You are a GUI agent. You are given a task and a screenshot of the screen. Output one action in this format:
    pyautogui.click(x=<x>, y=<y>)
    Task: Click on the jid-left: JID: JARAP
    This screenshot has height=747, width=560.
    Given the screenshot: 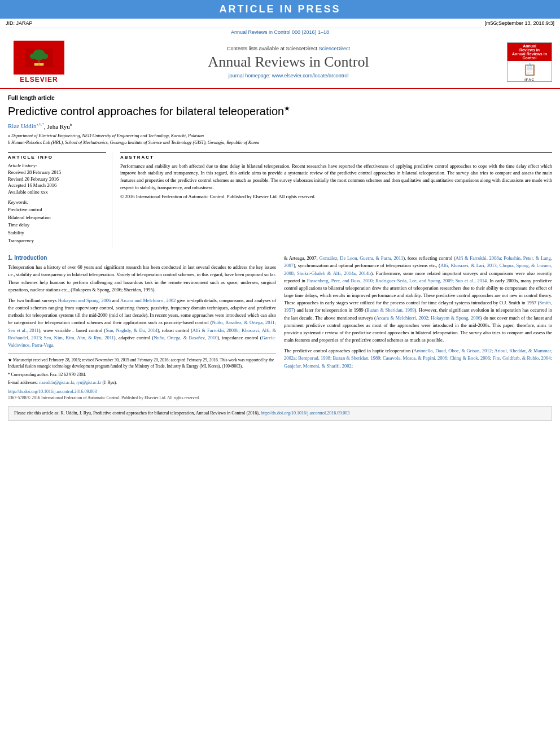 What is the action you would take?
    pyautogui.click(x=19, y=23)
    